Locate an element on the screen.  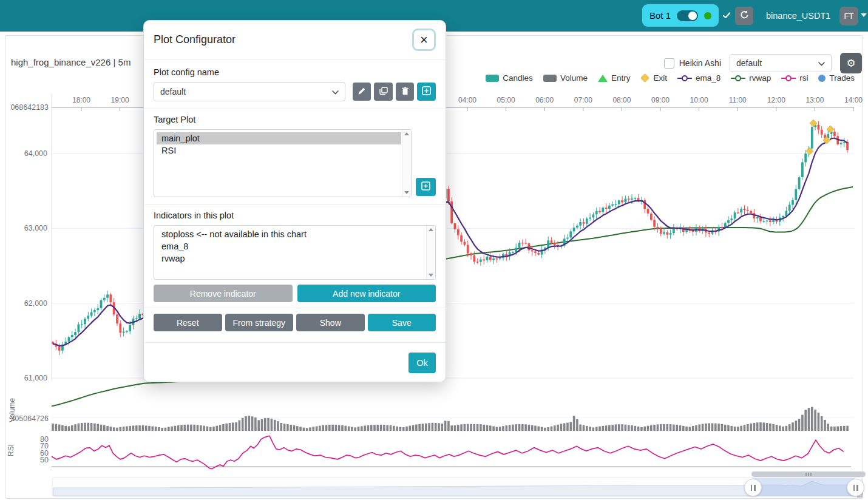
reload-button is located at coordinates (744, 16).